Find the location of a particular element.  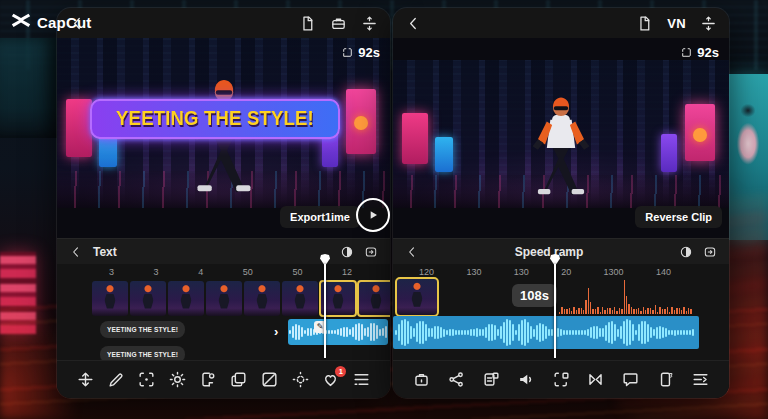

transform-icon is located at coordinates (86, 380).